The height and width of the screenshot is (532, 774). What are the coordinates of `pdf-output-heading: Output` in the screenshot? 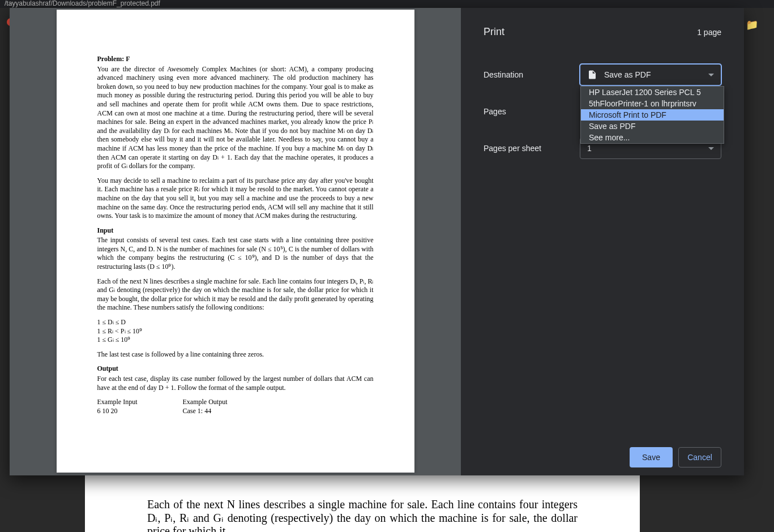 It's located at (236, 369).